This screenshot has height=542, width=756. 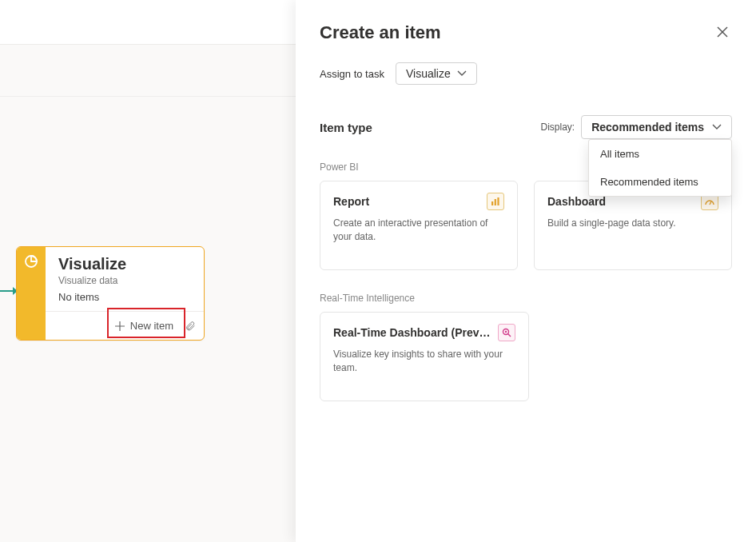 What do you see at coordinates (144, 326) in the screenshot?
I see `new-item-button: New item` at bounding box center [144, 326].